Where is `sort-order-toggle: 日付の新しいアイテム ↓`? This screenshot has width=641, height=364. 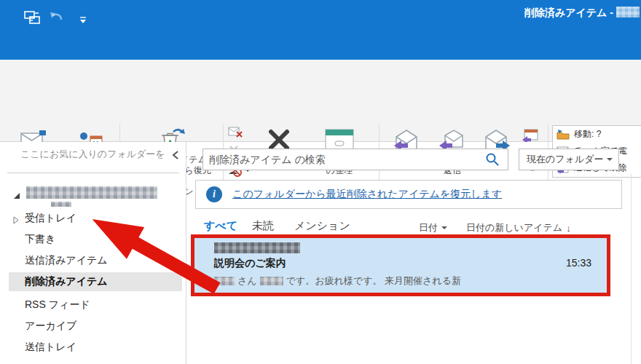
sort-order-toggle: 日付の新しいアイテム ↓ is located at coordinates (519, 228).